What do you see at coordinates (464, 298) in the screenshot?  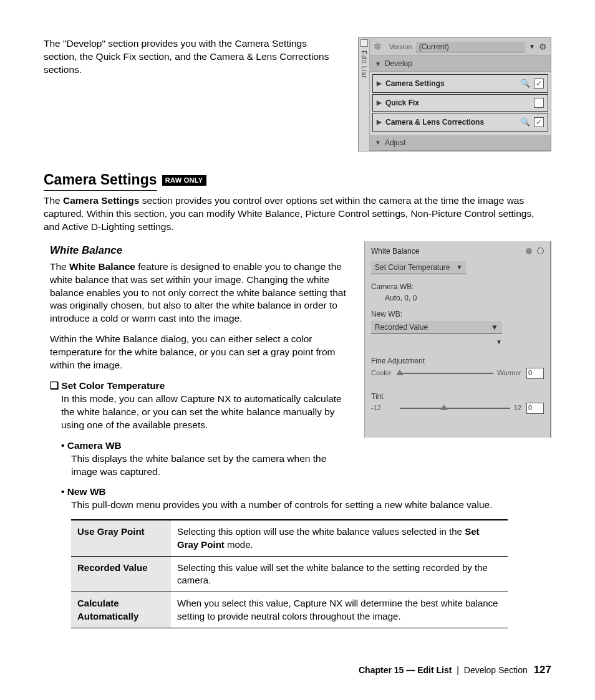 I see `camera-wb-value: Auto, 0, 0` at bounding box center [464, 298].